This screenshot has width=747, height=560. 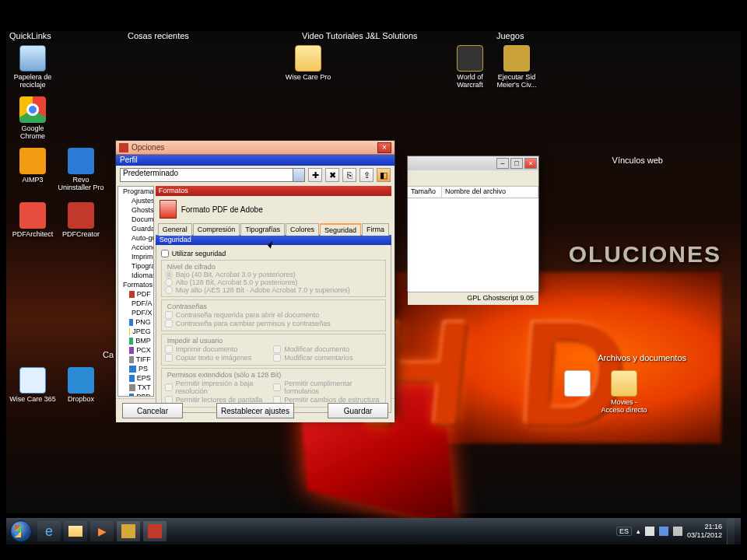 I want to click on tree-formatos: Formatos, so click(x=135, y=285).